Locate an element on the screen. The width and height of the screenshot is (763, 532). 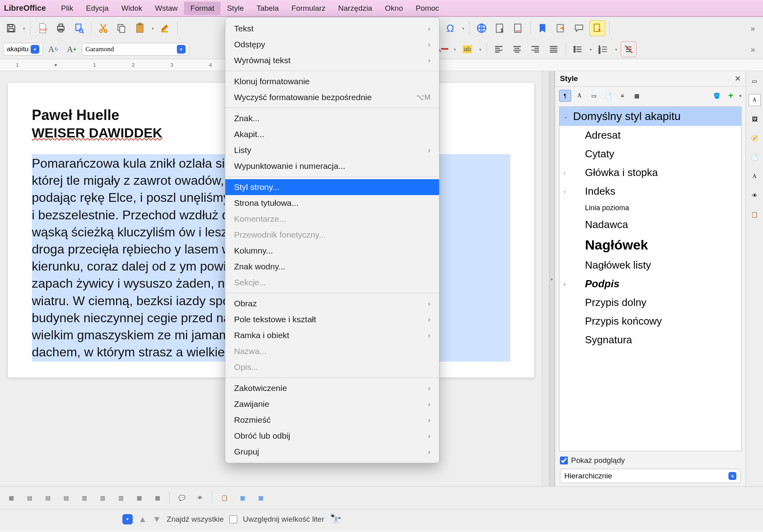
font-color-dropdown: ▾ is located at coordinates (455, 49).